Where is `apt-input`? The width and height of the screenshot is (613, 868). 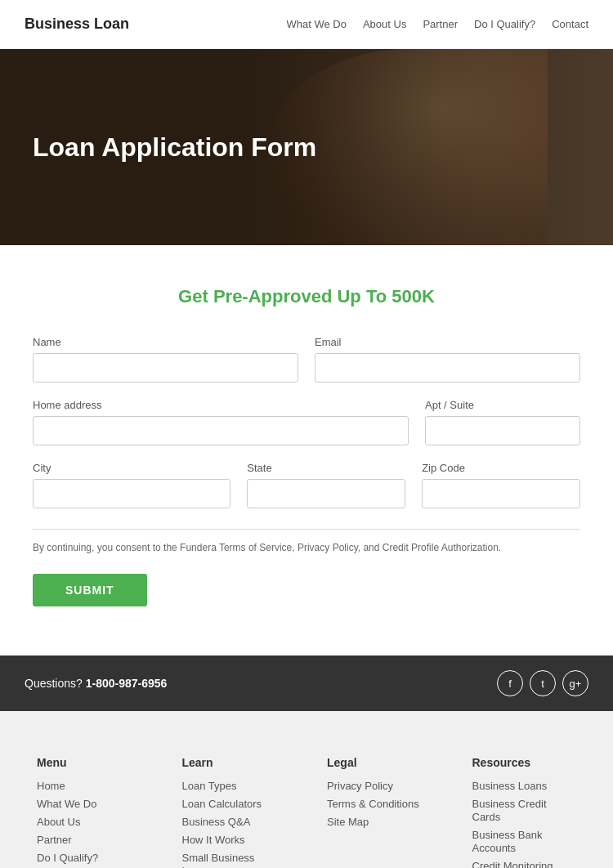 apt-input is located at coordinates (503, 431).